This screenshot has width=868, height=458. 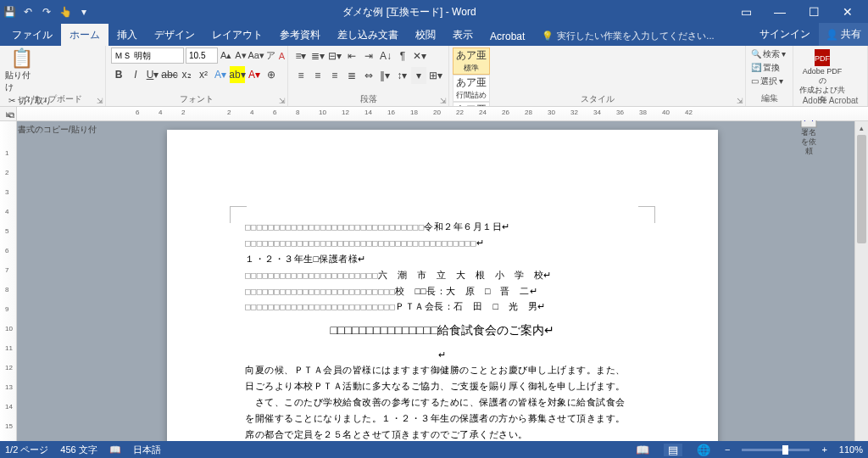 What do you see at coordinates (256, 56) in the screenshot?
I see `change-case-button: Aa▾` at bounding box center [256, 56].